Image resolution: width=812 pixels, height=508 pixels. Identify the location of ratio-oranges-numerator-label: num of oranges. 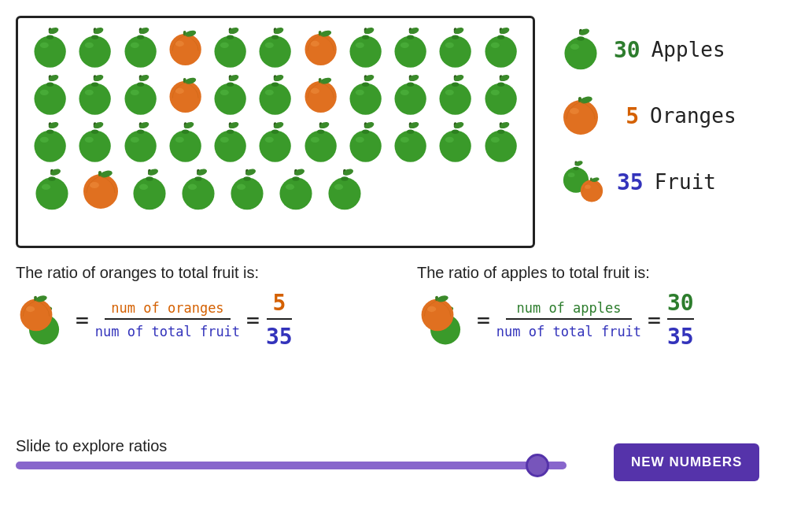
(168, 310).